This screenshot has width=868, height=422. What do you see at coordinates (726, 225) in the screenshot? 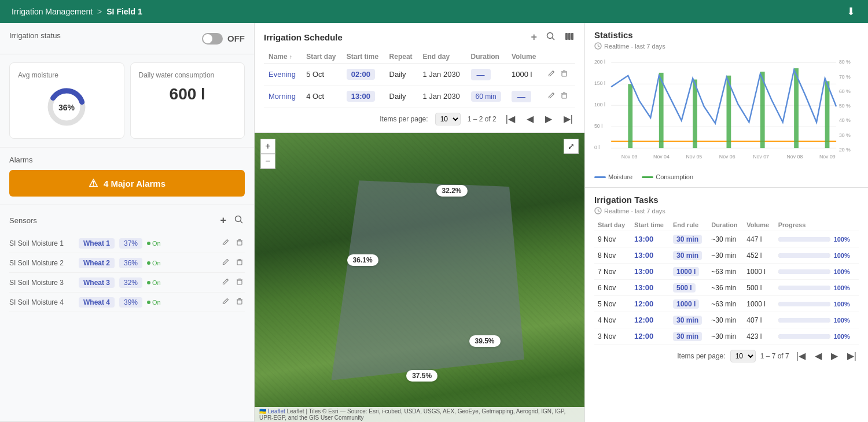
I see `task-col-duration: Duration` at bounding box center [726, 225].